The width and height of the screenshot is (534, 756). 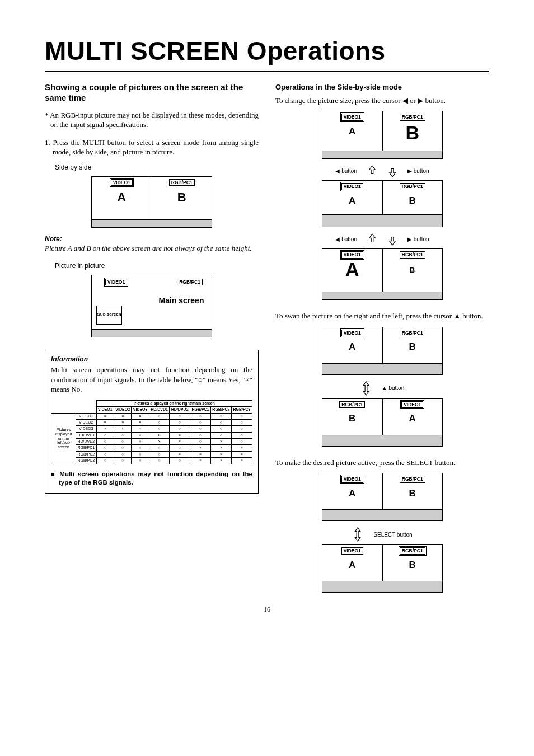 I want to click on swap-text: To swap the picture on the right and the…, so click(x=382, y=316).